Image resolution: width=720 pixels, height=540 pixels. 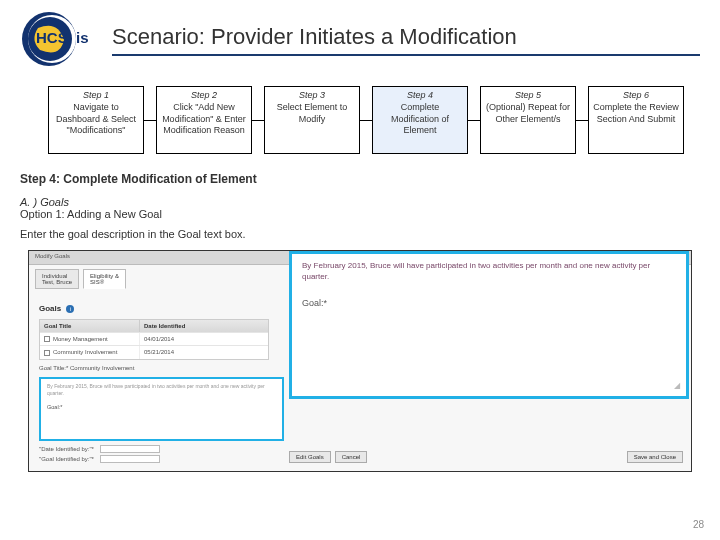 What do you see at coordinates (154, 338) in the screenshot?
I see `table-row: Money Management 04/01/2014` at bounding box center [154, 338].